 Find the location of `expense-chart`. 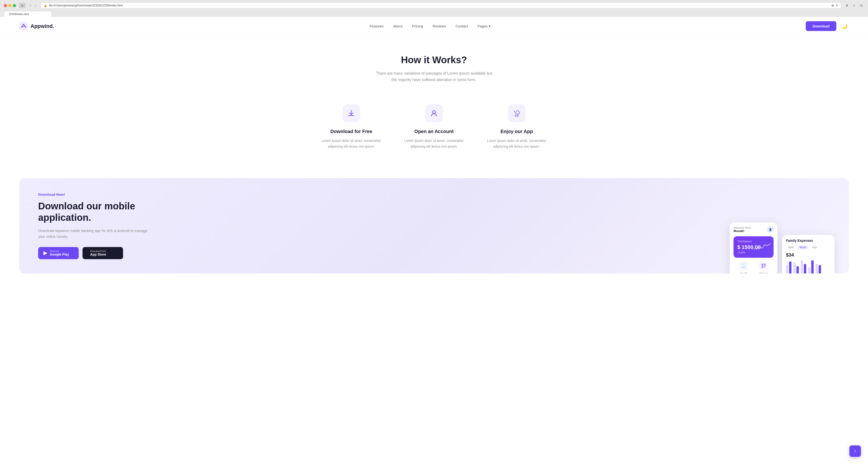

expense-chart is located at coordinates (809, 267).